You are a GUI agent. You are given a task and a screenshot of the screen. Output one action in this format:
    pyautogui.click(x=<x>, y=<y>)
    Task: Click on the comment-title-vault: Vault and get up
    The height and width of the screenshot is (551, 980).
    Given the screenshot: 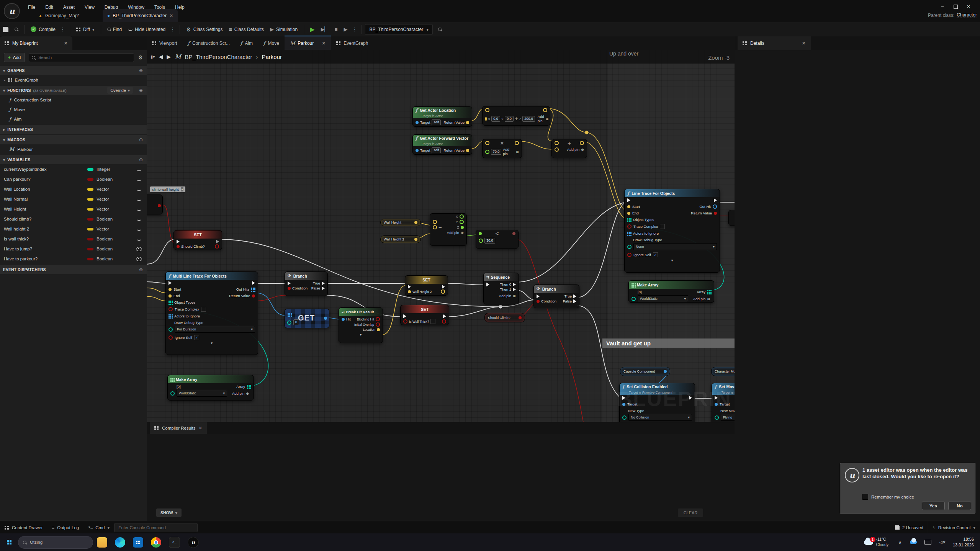 What is the action you would take?
    pyautogui.click(x=669, y=343)
    